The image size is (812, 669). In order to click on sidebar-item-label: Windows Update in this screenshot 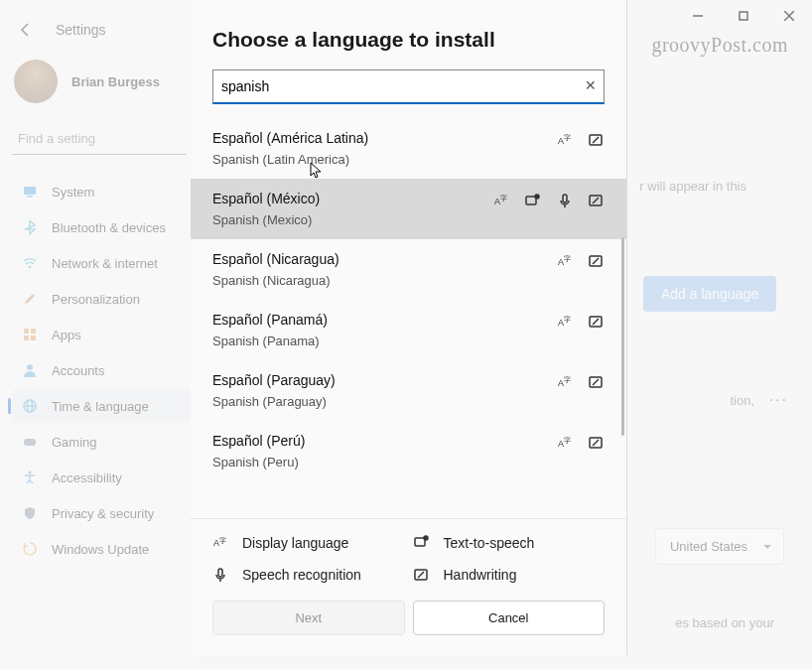, I will do `click(100, 550)`.